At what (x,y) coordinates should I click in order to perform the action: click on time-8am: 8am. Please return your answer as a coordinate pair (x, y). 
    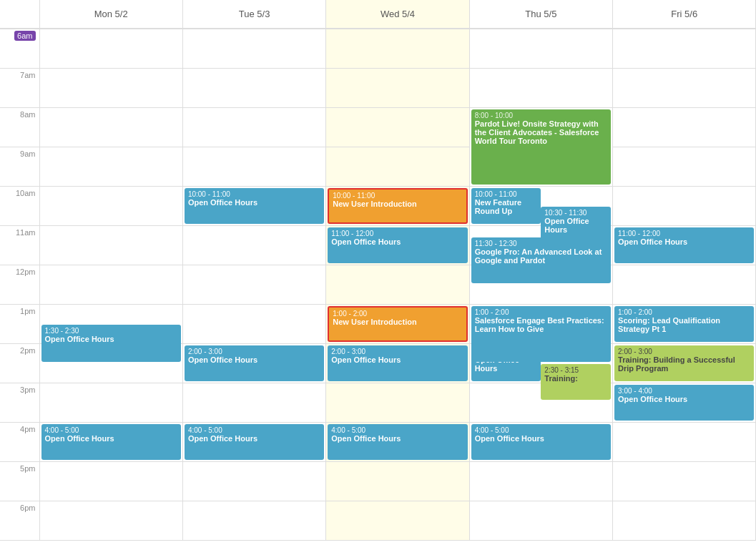
    Looking at the image, I should click on (20, 127).